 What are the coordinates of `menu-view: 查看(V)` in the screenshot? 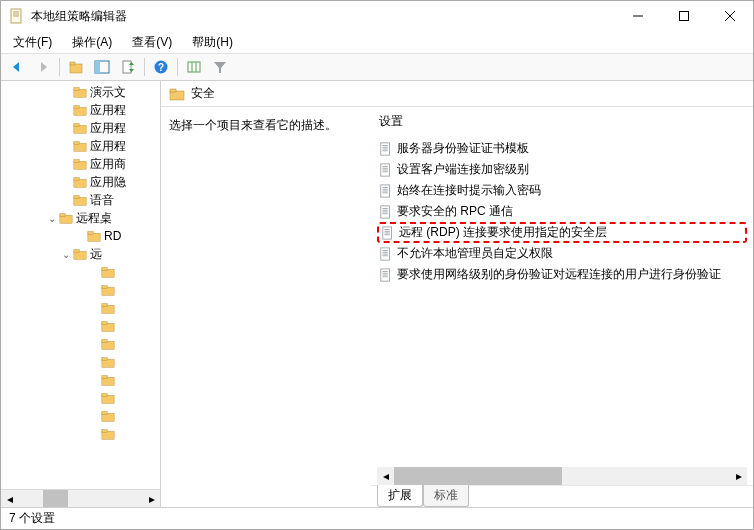 It's located at (152, 42).